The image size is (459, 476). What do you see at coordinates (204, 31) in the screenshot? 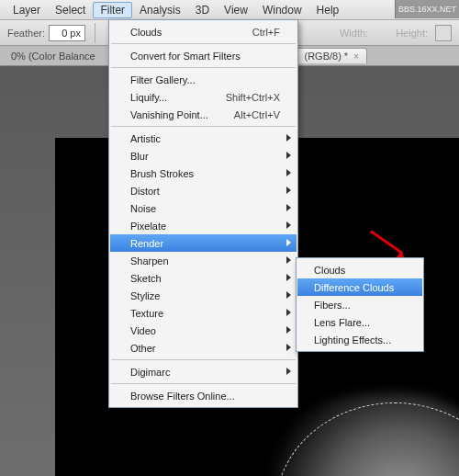
I see `menuitem-last-filter: Clouds Ctrl+F` at bounding box center [204, 31].